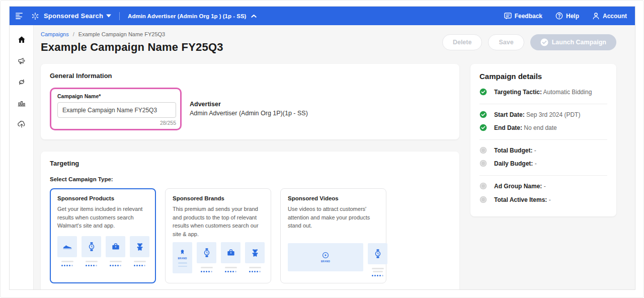  What do you see at coordinates (523, 16) in the screenshot?
I see `feedback-button: Feedback` at bounding box center [523, 16].